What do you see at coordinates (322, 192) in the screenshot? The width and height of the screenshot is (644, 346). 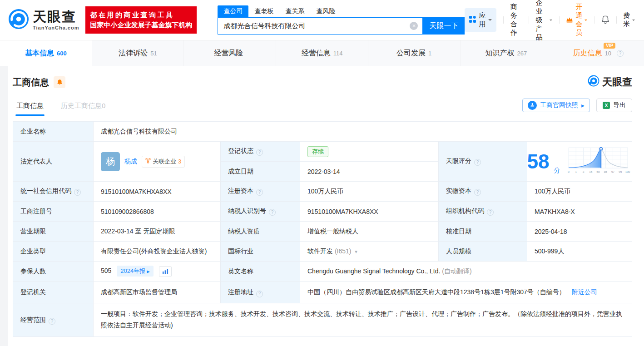 I see `row-credit-code: 统一社会信用代码? 91510100MA7KHXA8XX 注册资本? 100万人…` at bounding box center [322, 192].